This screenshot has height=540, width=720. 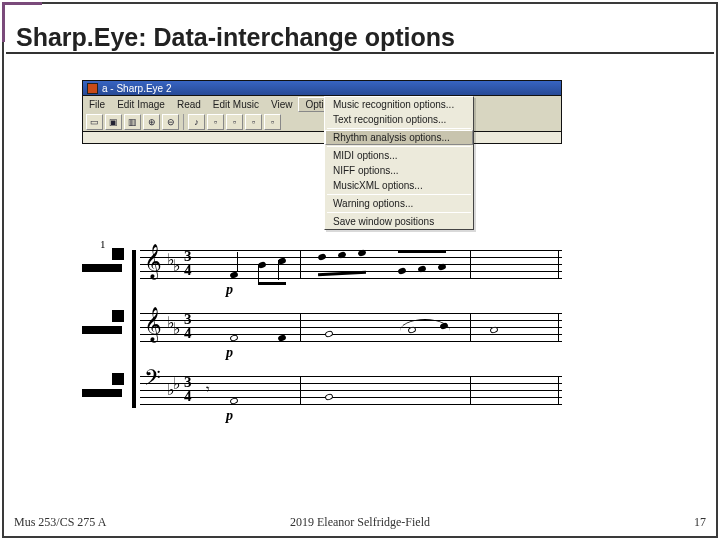 I want to click on tool-small-4-icon: ▫, so click(x=272, y=122).